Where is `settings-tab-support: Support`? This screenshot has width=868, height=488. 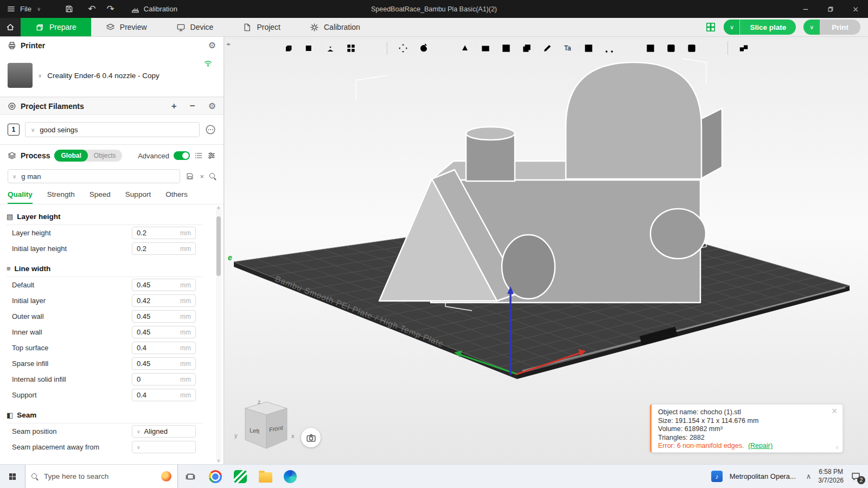
settings-tab-support: Support is located at coordinates (138, 195).